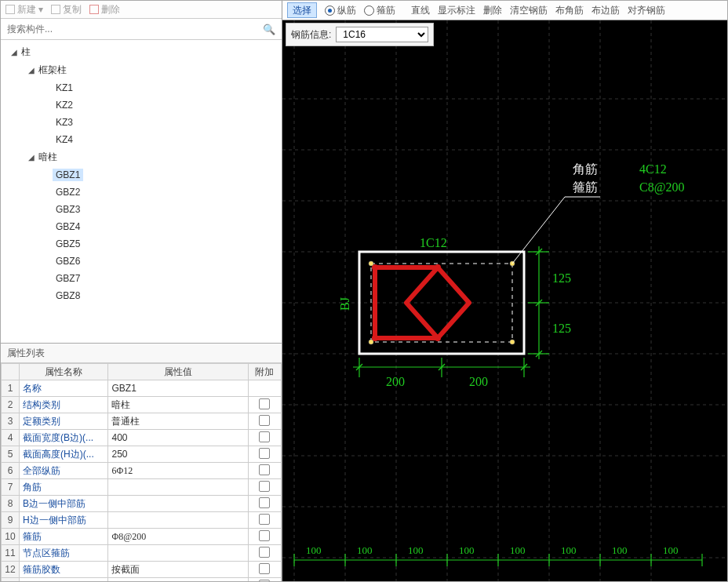  What do you see at coordinates (311, 35) in the screenshot?
I see `rebar-info-label: 钢筋信息:` at bounding box center [311, 35].